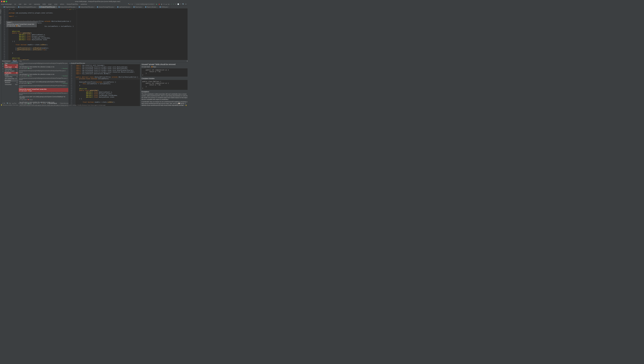 The image size is (644, 364). What do you see at coordinates (84, 4) in the screenshot?
I see `breadcrumb-seg: updateImpl` at bounding box center [84, 4].